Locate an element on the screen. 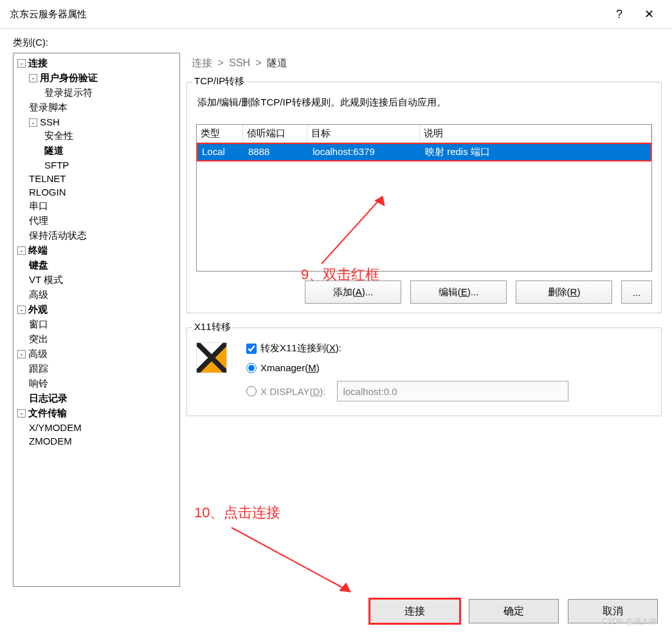 Image resolution: width=672 pixels, height=635 pixels. remove-button: 删除(R) is located at coordinates (564, 292).